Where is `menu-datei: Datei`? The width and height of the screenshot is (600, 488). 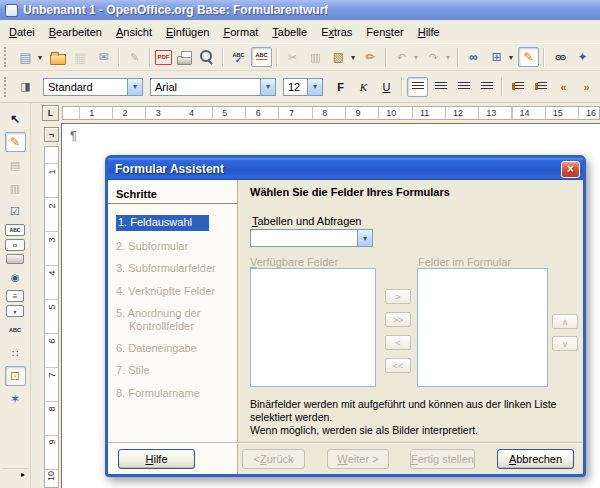 menu-datei: Datei is located at coordinates (22, 32).